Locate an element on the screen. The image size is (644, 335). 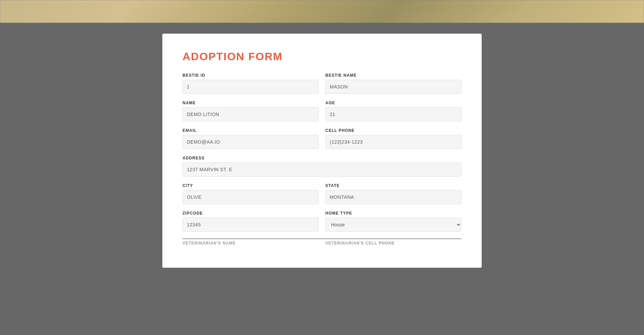
input-name is located at coordinates (251, 114).